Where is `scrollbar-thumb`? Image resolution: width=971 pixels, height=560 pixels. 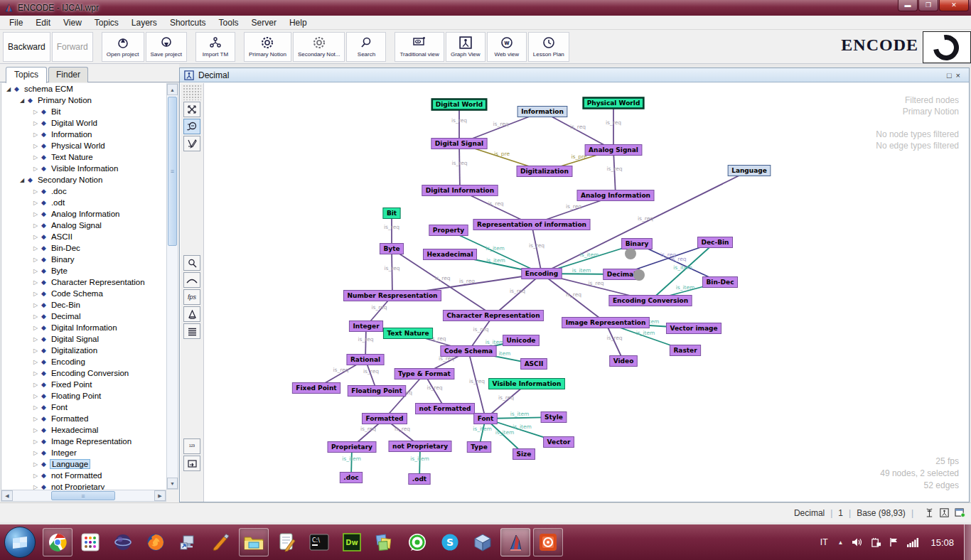 scrollbar-thumb is located at coordinates (172, 171).